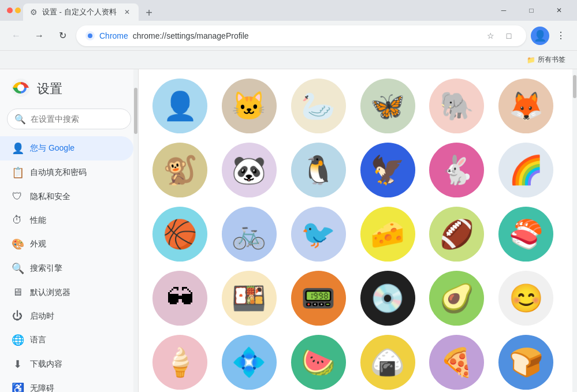  Describe the element at coordinates (388, 170) in the screenshot. I see `avatar-origami-eagle: 🦅` at that location.